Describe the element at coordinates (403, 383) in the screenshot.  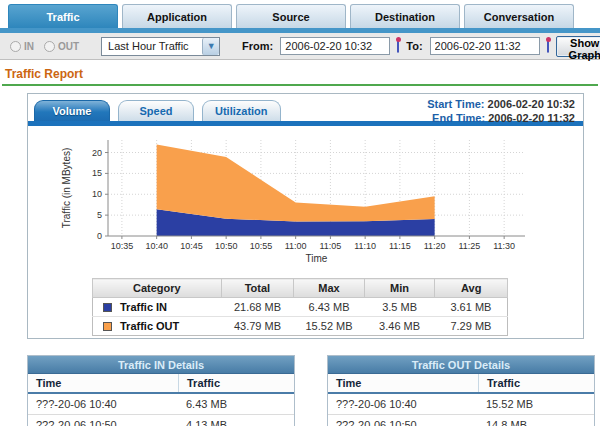
I see `details-out-col-time: Time` at that location.